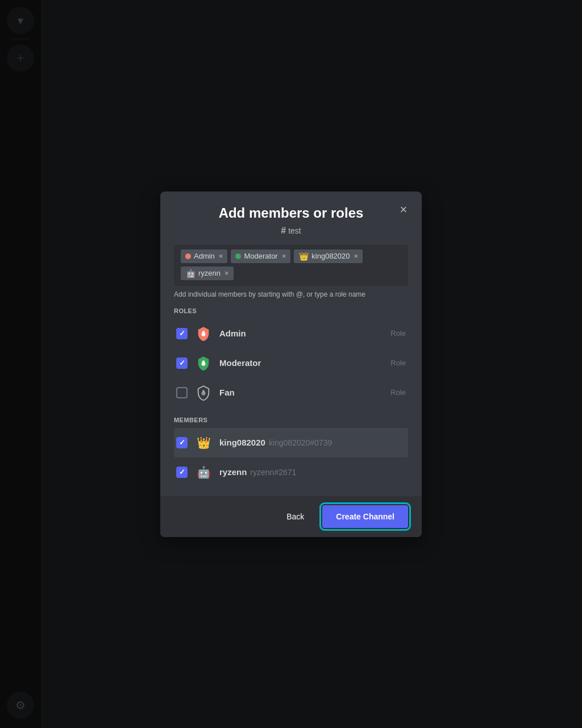  Describe the element at coordinates (209, 273) in the screenshot. I see `tag-ryzenn-label: ryzenn` at that location.